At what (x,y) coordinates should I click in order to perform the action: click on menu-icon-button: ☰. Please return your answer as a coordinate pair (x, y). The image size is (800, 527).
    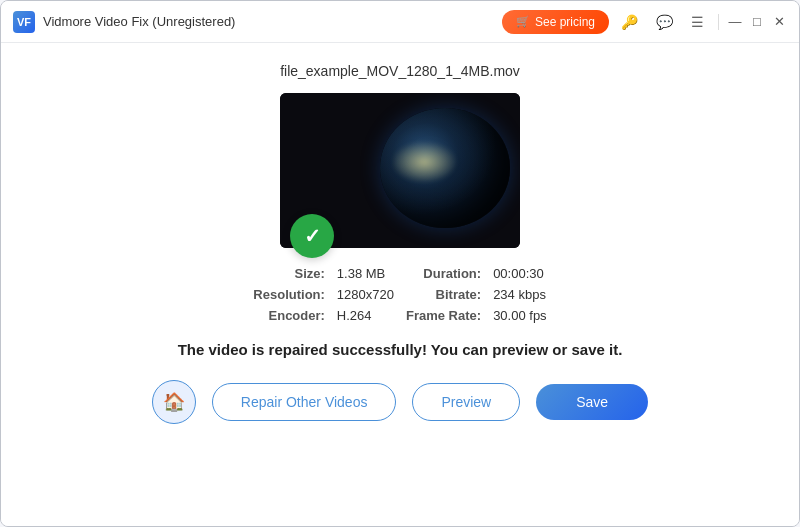
    Looking at the image, I should click on (698, 22).